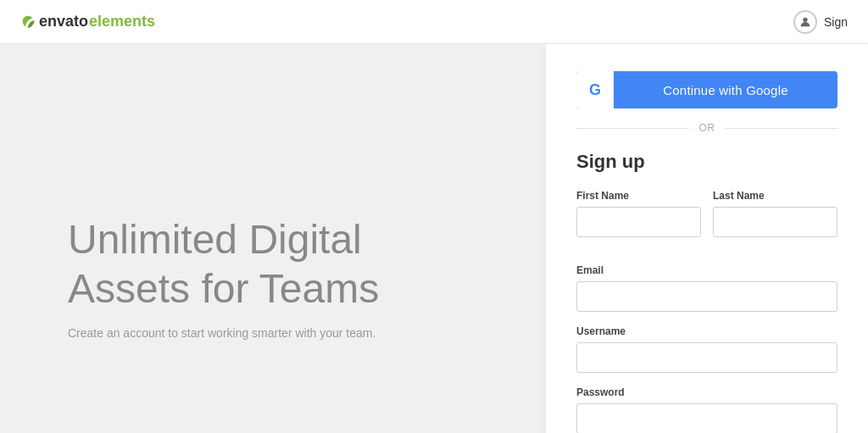  What do you see at coordinates (775, 214) in the screenshot?
I see `last-name-group: Last Name` at bounding box center [775, 214].